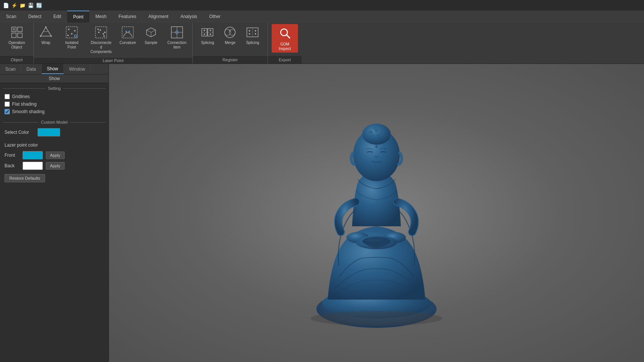 The image size is (644, 362). I want to click on tab-show: Show, so click(53, 69).